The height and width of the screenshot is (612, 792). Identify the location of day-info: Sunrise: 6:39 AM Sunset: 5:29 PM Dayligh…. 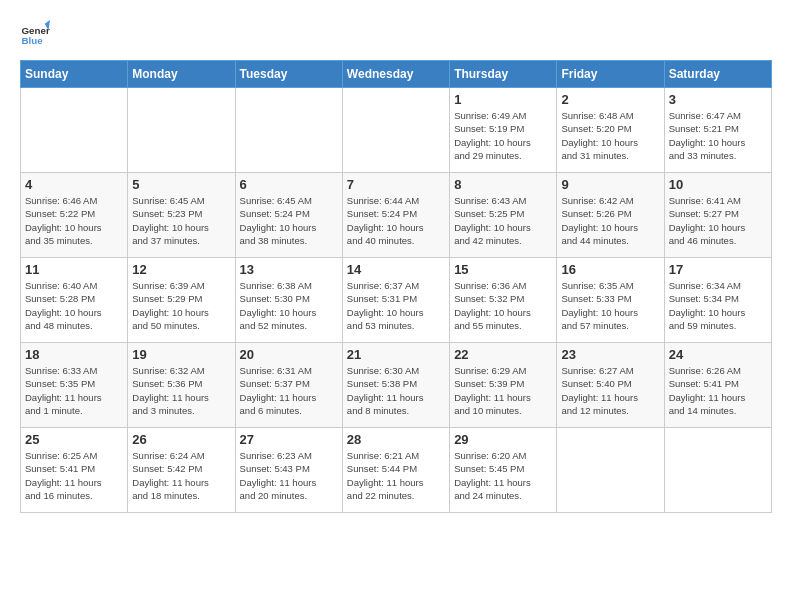
(181, 306).